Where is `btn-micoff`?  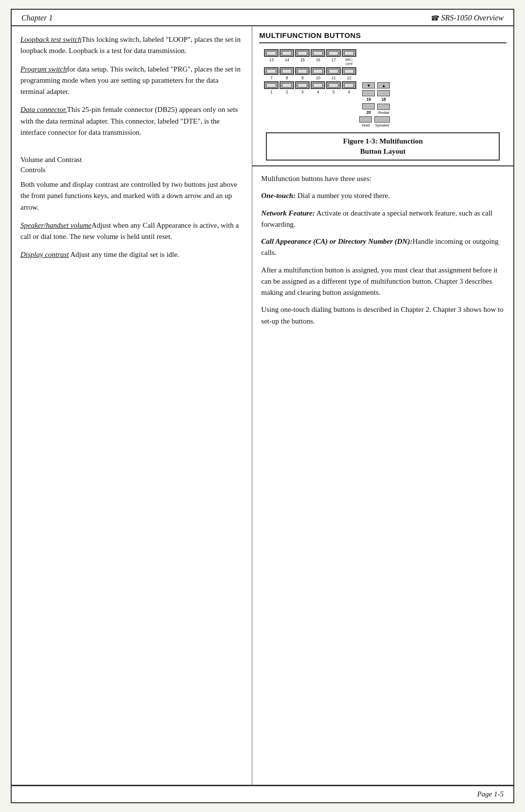
btn-micoff is located at coordinates (349, 53).